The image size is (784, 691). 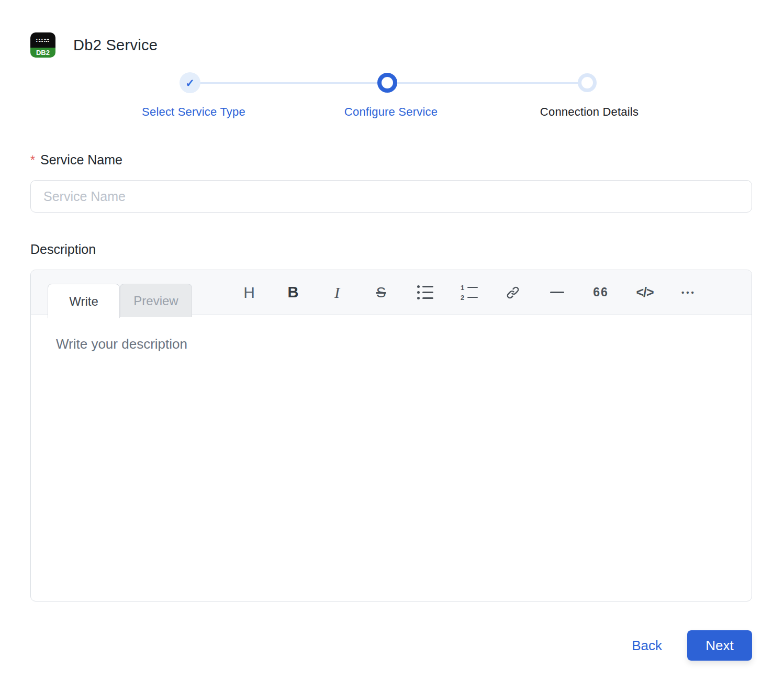 What do you see at coordinates (391, 112) in the screenshot?
I see `step-label-configure-service: Configure Service` at bounding box center [391, 112].